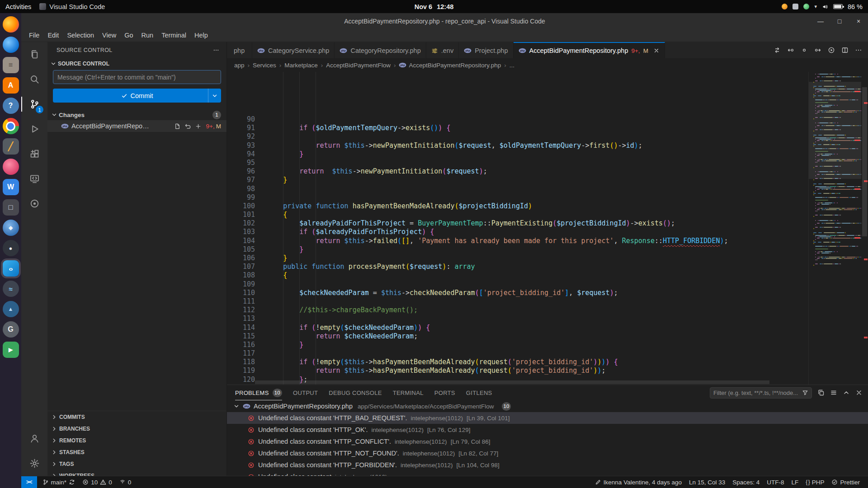  I want to click on menu-run: Run, so click(147, 35).